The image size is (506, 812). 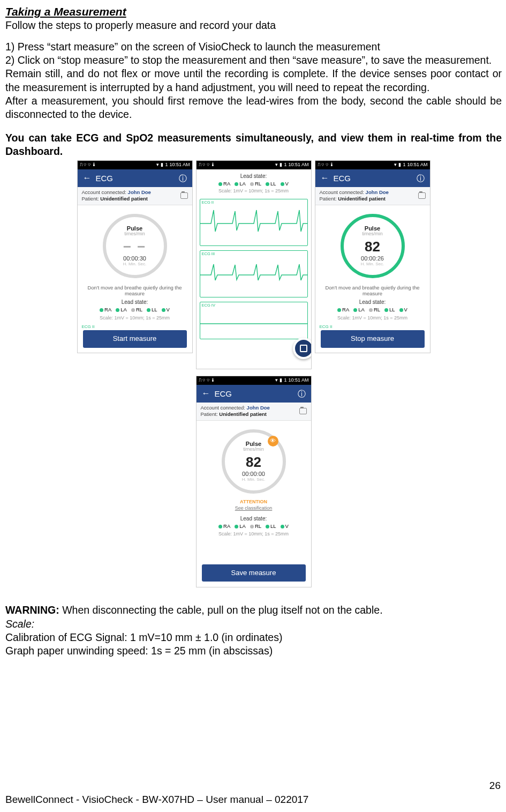 What do you see at coordinates (254, 26) in the screenshot?
I see `intro-text: Follow the steps to properly measure and…` at bounding box center [254, 26].